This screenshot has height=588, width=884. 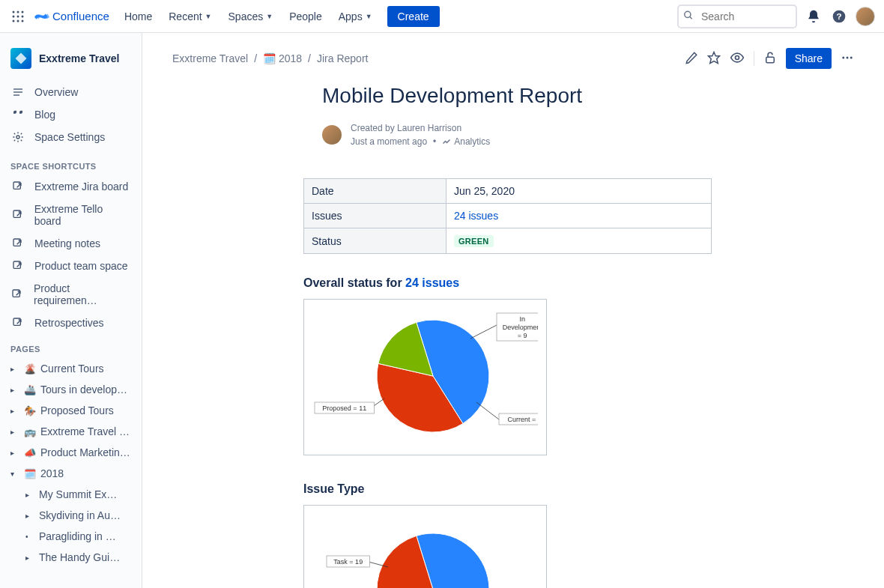 I want to click on tree-toggle-icon: ▾, so click(x=15, y=473).